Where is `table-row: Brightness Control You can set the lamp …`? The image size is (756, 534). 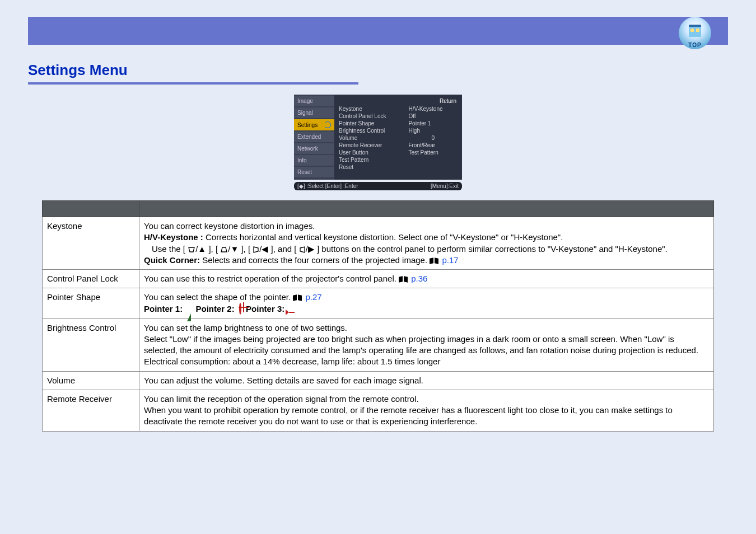 table-row: Brightness Control You can set the lamp … is located at coordinates (379, 345).